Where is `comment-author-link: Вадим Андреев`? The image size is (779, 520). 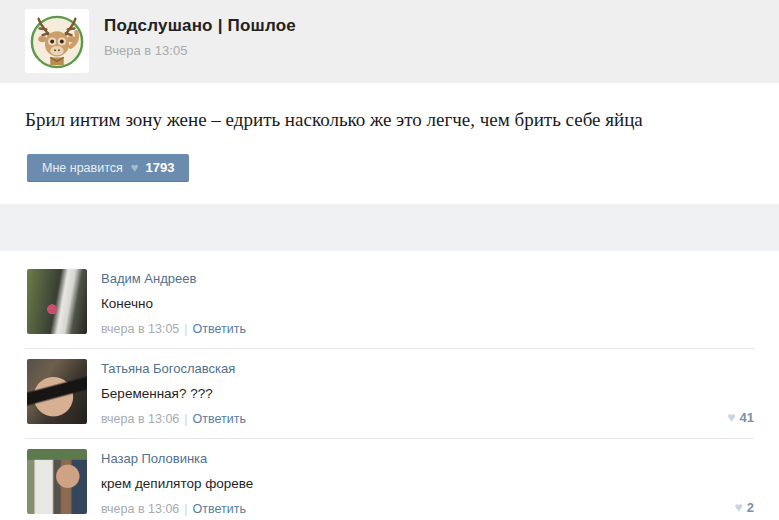
comment-author-link: Вадим Андреев is located at coordinates (148, 278).